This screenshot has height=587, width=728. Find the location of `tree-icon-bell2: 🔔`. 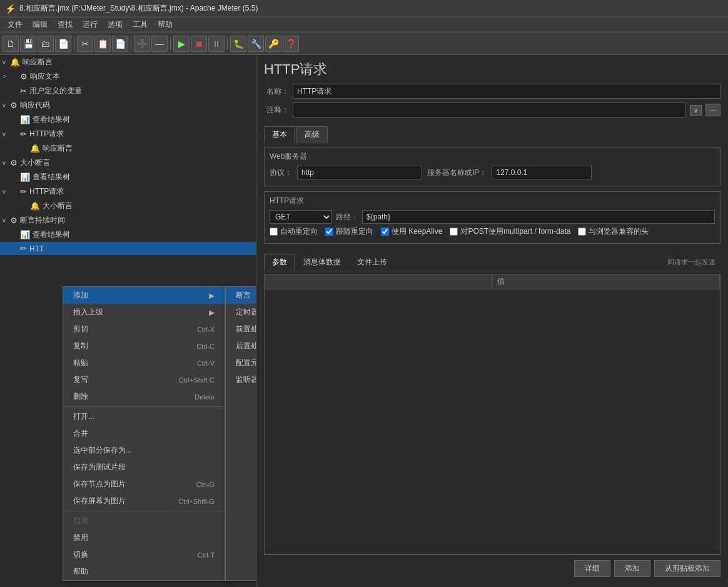

tree-icon-bell2: 🔔 is located at coordinates (35, 206).